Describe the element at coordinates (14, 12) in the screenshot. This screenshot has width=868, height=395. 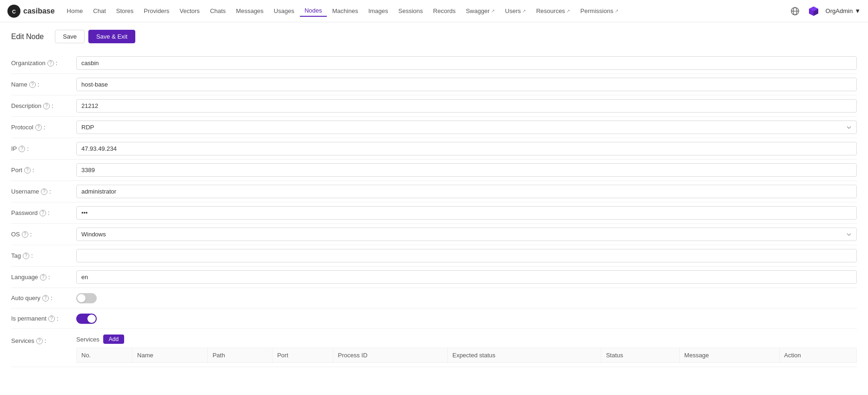
I see `svg-text: C` at that location.